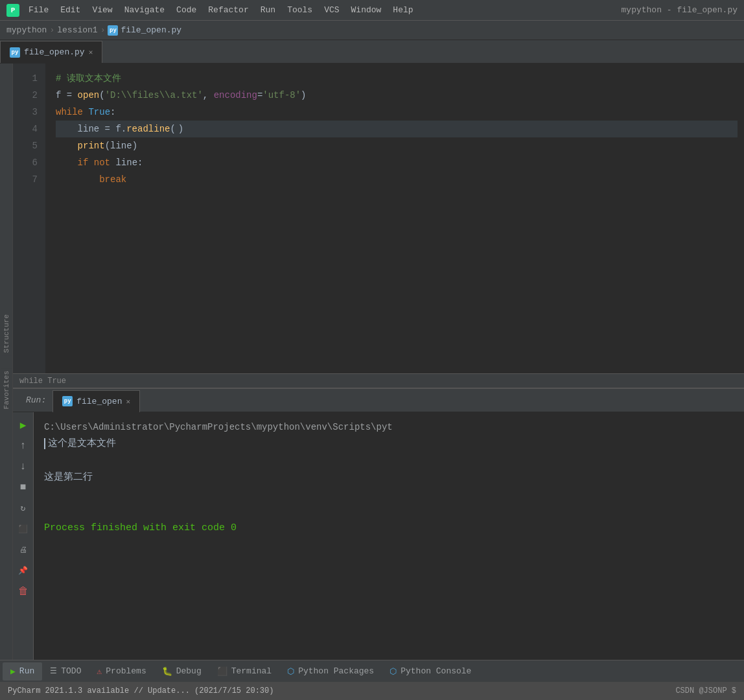 The height and width of the screenshot is (700, 744). Describe the element at coordinates (99, 402) in the screenshot. I see `run-tab-label: file_open` at that location.